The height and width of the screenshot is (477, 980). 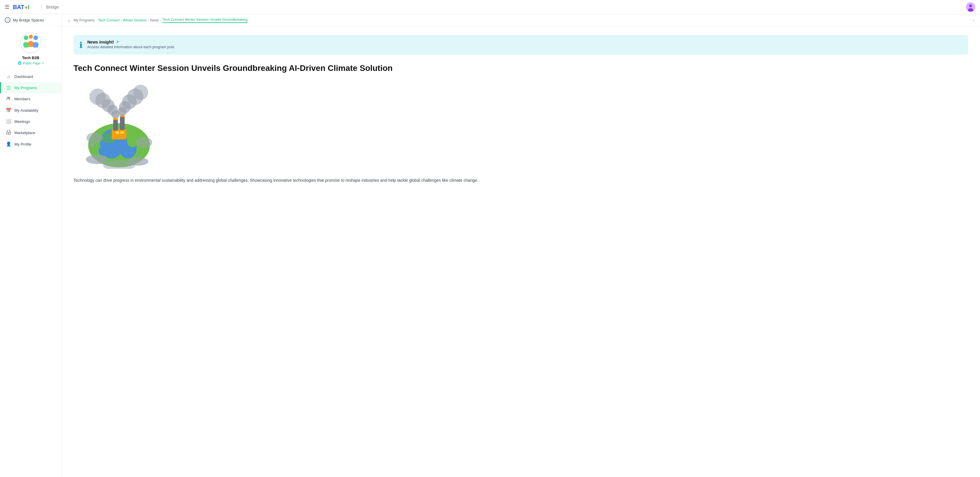 I want to click on batoi-logo-svg: BAT●I, so click(x=25, y=7).